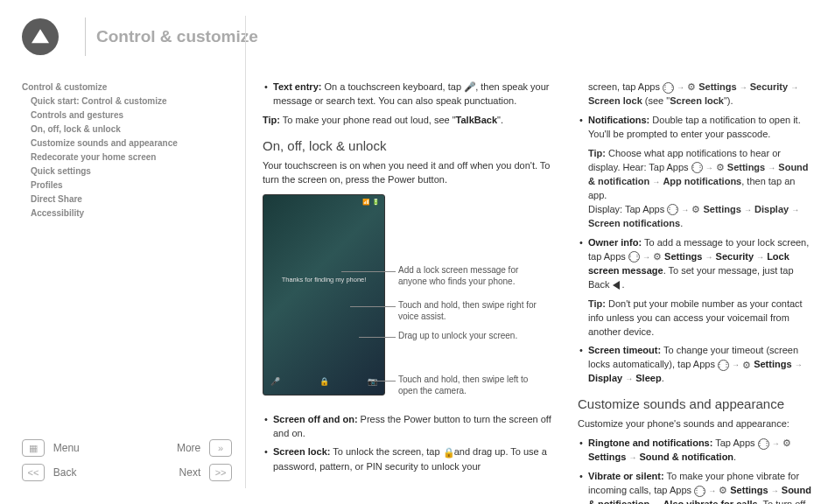  Describe the element at coordinates (123, 186) in the screenshot. I see `toc-link: Profiles` at that location.